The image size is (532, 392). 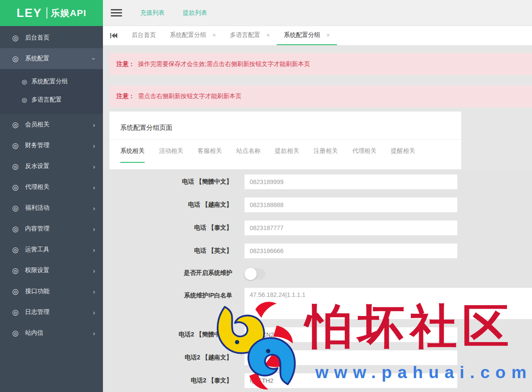 What do you see at coordinates (388, 303) in the screenshot?
I see `maintenance-ip-whitelist-input: 47.56.182.24|1.1.1.1` at bounding box center [388, 303].